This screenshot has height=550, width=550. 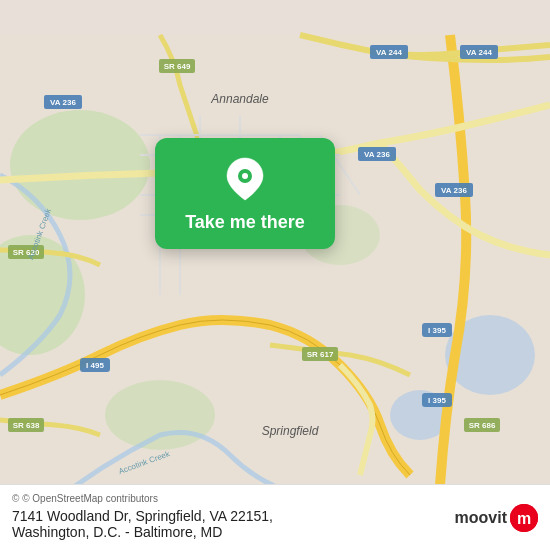 What do you see at coordinates (245, 222) in the screenshot?
I see `take-me-there-label: Take me there` at bounding box center [245, 222].